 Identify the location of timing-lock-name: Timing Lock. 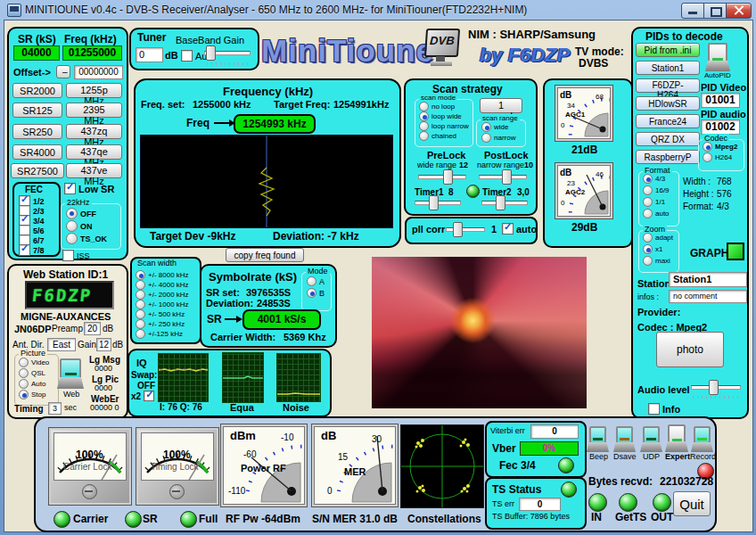
(175, 467).